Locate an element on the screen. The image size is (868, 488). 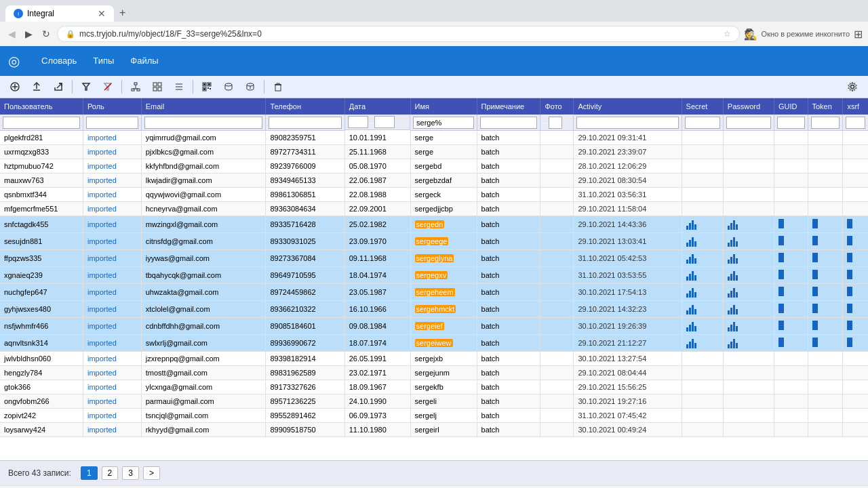
filter-date-input2 is located at coordinates (384, 122).